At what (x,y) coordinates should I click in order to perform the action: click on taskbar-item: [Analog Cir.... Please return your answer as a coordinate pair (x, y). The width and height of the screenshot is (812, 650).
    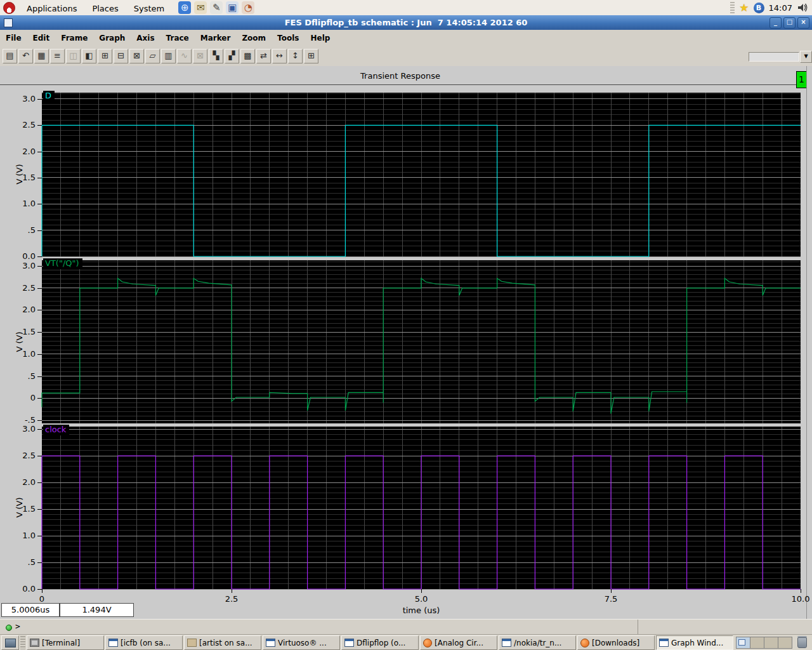
    Looking at the image, I should click on (459, 642).